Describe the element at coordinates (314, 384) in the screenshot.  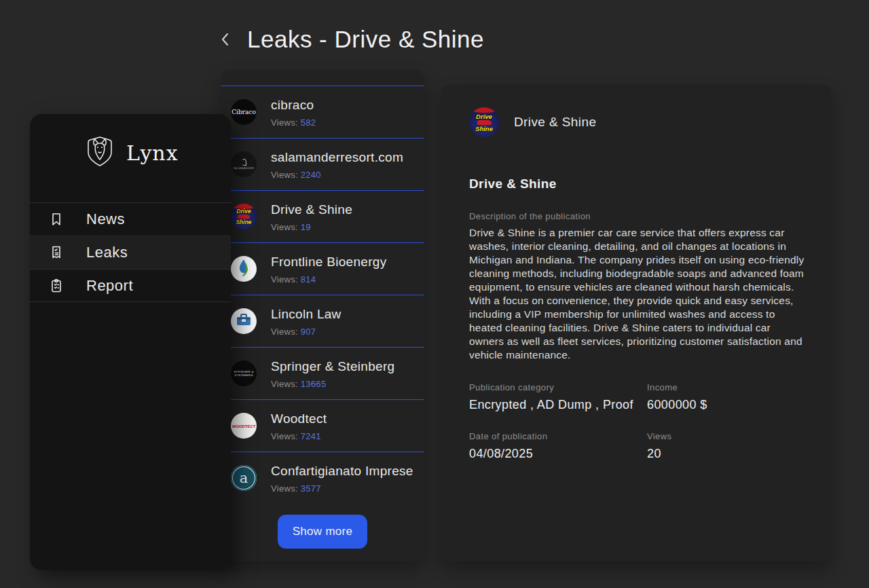
I see `views-count: 13665` at that location.